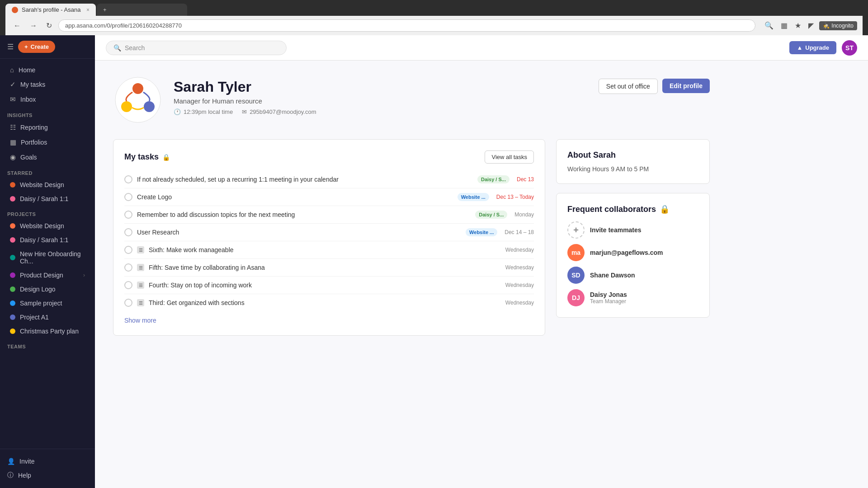 This screenshot has height=488, width=868. What do you see at coordinates (29, 157) in the screenshot?
I see `sidebar-goals-label: Goals` at bounding box center [29, 157].